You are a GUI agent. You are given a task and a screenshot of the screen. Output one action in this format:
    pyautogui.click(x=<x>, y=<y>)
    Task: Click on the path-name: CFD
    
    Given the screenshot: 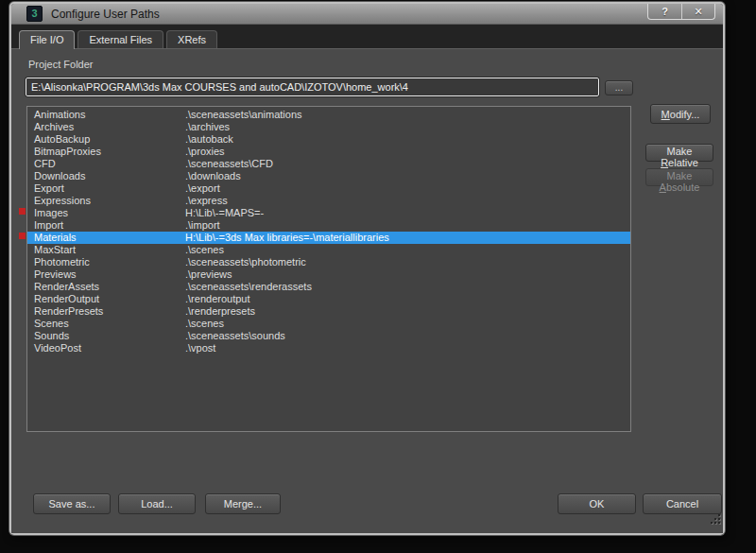 What is the action you would take?
    pyautogui.click(x=106, y=164)
    